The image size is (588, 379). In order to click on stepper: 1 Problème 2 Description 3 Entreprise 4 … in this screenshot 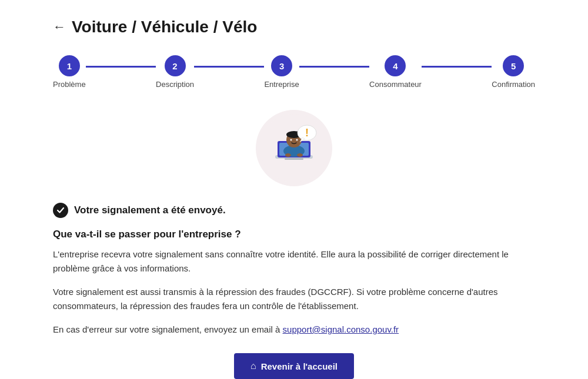, I will do `click(294, 72)`.